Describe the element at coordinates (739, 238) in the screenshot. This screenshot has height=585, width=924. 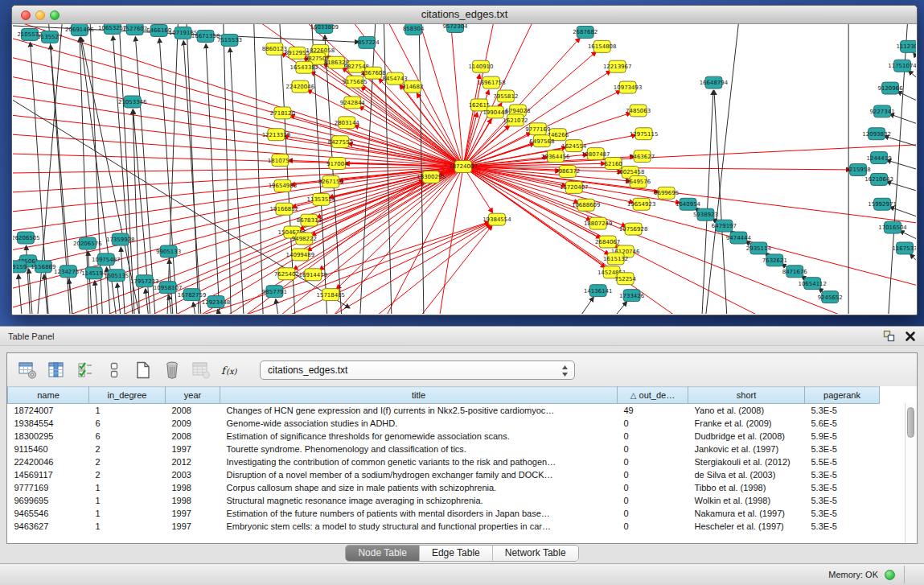
I see `graph-node: 9474444` at that location.